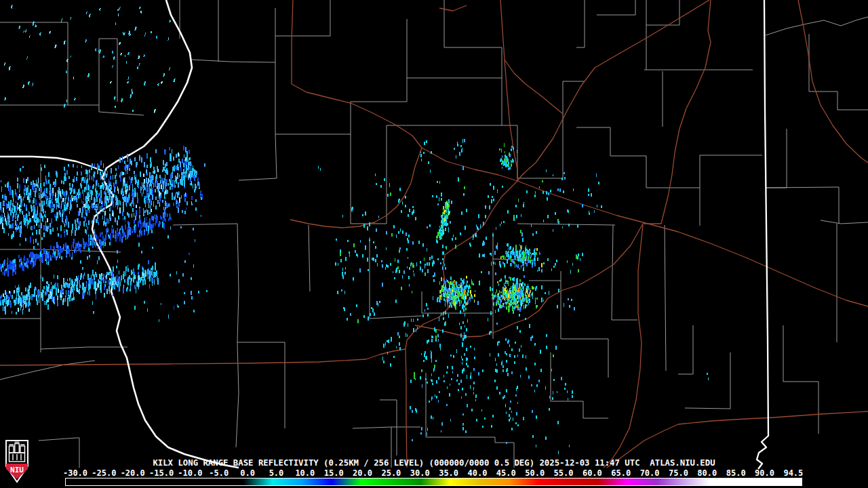 This screenshot has height=488, width=868. Describe the element at coordinates (434, 473) in the screenshot. I see `colorbar-tick-labels: -30.0-25.0-20.0-15.0-10.0-5.00.05.010.01…` at that location.